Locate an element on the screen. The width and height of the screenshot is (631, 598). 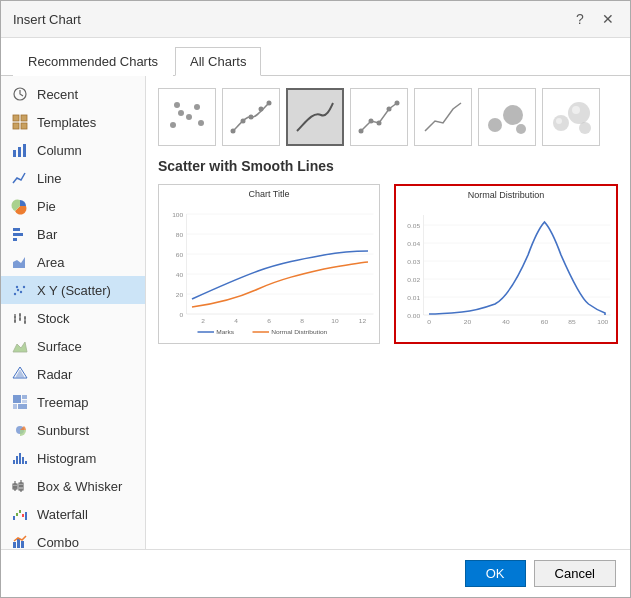
sidebar-item-sunburst: Sunburst is located at coordinates (73, 430).